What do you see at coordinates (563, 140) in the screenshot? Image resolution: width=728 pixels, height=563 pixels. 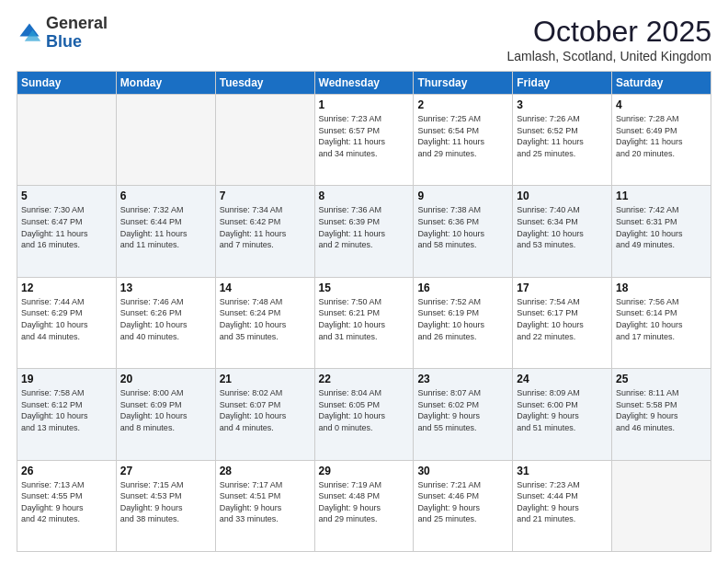 I see `table-row: 3Sunrise: 7:26 AM Sunset: 6:52 PM Daylig…` at bounding box center [563, 140].